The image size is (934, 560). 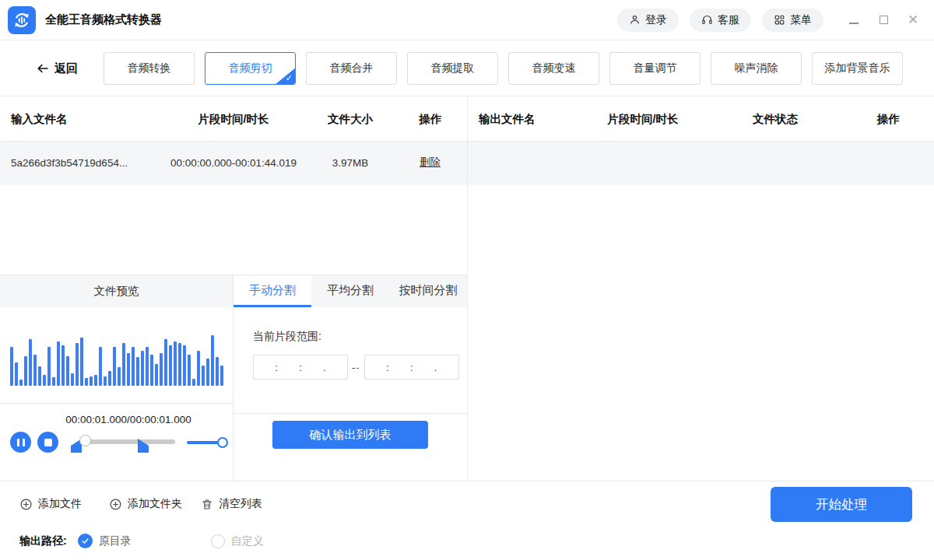 What do you see at coordinates (854, 20) in the screenshot?
I see `minimize-button` at bounding box center [854, 20].